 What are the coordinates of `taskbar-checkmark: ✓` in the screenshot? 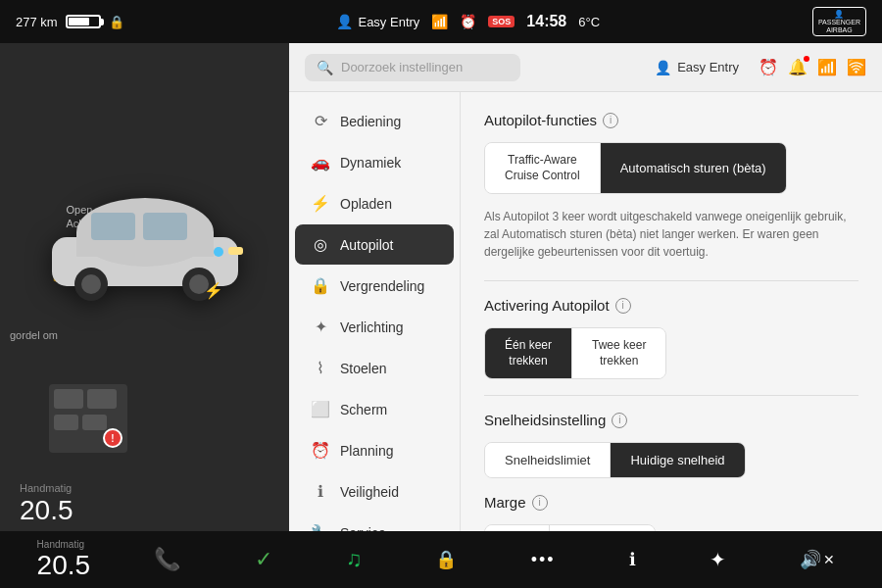 It's located at (264, 560).